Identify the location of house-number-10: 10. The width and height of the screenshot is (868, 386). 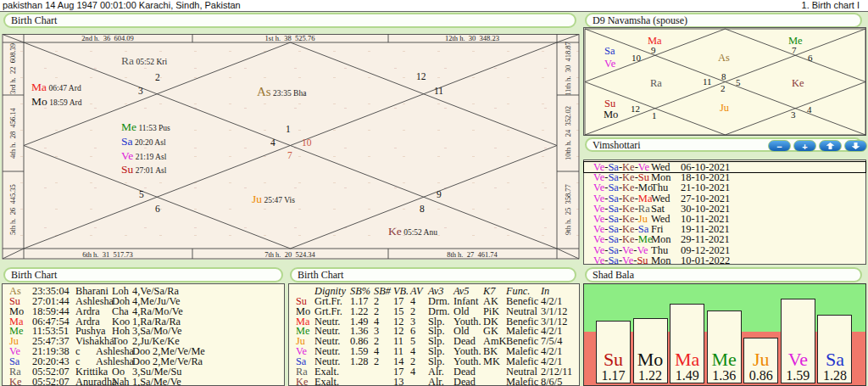
(636, 58).